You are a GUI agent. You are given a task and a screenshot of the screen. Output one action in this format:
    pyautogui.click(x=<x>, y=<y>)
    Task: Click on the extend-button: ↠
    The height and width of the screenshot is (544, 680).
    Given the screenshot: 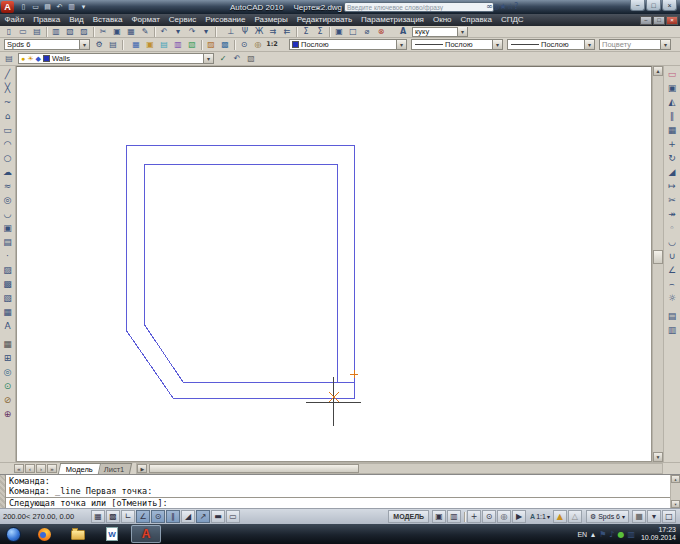 What is the action you would take?
    pyautogui.click(x=672, y=214)
    